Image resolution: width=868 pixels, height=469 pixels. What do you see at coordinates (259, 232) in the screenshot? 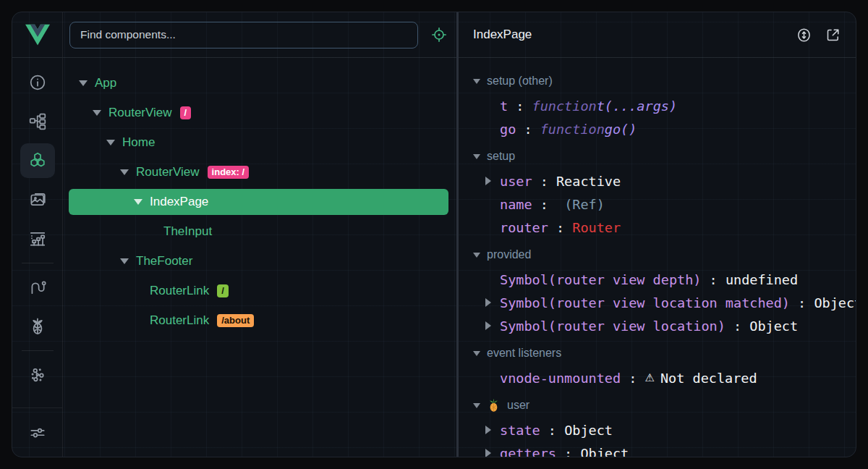
I see `tree-row-theinput-5: TheInput` at bounding box center [259, 232].